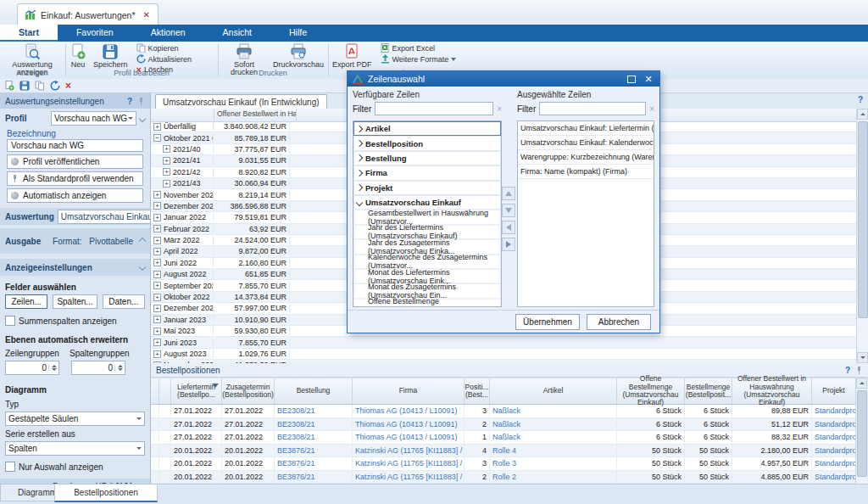 The image size is (868, 504). What do you see at coordinates (68, 86) in the screenshot?
I see `delete-icon: ×` at bounding box center [68, 86].